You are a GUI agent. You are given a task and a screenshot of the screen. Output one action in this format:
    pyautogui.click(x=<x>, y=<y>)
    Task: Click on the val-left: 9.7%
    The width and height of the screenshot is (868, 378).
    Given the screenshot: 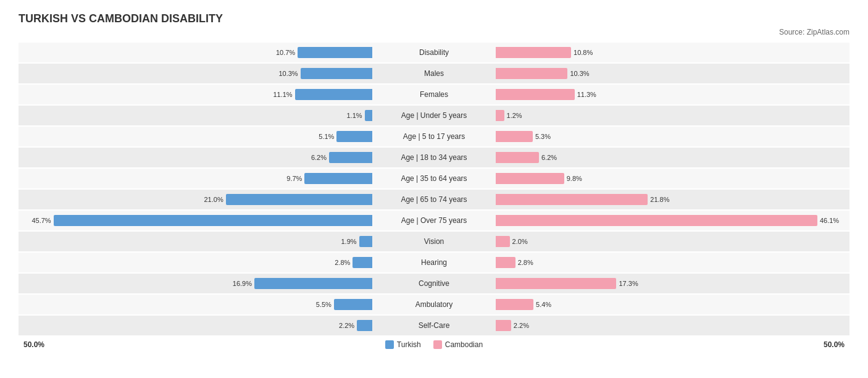 What is the action you would take?
    pyautogui.click(x=294, y=178)
    